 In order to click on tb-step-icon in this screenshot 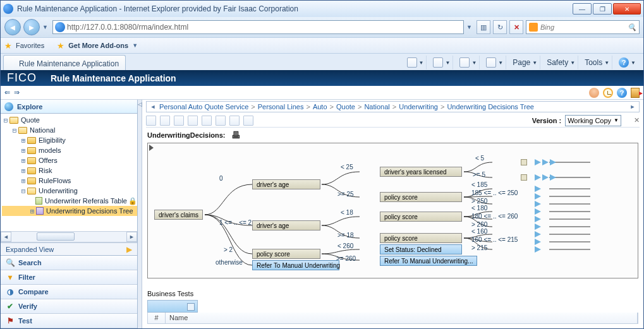, I will do `click(207, 121)`.